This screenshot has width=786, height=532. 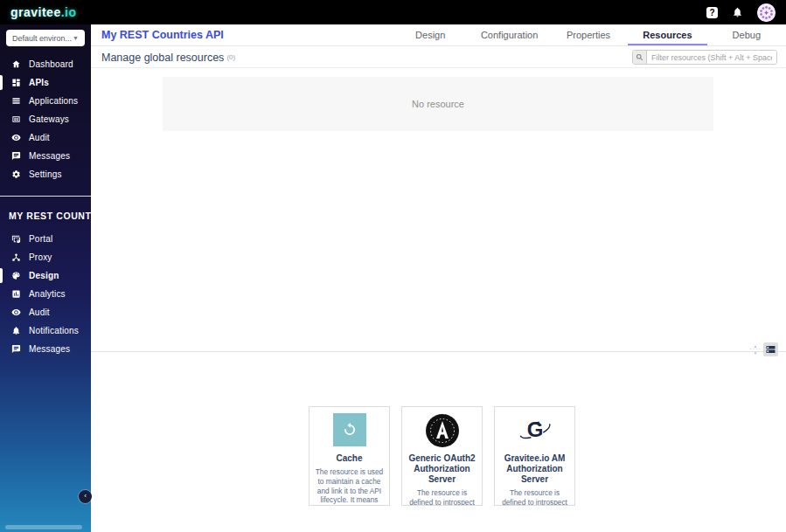 I want to click on page-title: My REST Countries API, so click(x=157, y=35).